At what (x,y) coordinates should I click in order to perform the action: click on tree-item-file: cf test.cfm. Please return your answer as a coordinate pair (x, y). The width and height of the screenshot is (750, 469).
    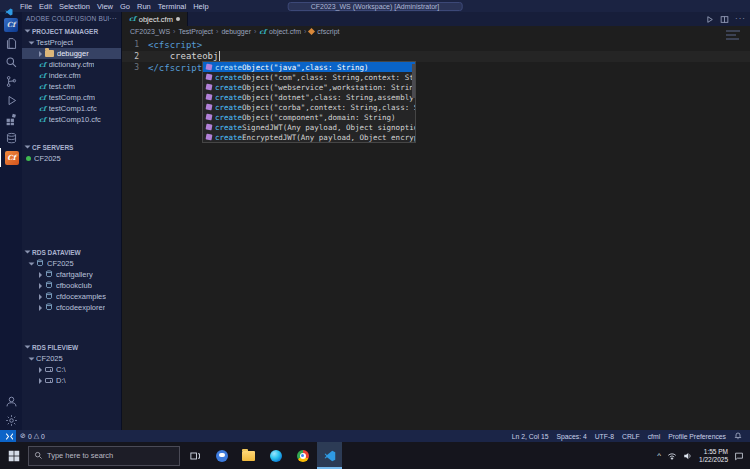
    Looking at the image, I should click on (72, 86).